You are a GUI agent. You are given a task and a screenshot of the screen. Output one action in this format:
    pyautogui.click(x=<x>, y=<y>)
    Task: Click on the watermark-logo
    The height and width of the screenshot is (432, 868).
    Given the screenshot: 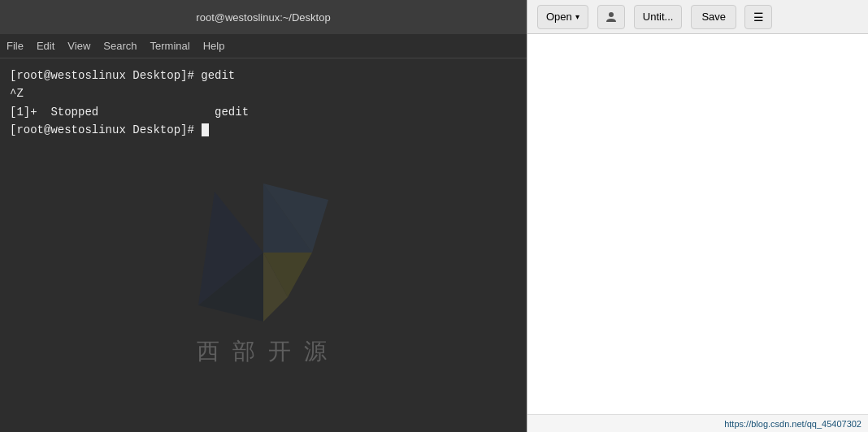 What is the action you would take?
    pyautogui.click(x=263, y=253)
    